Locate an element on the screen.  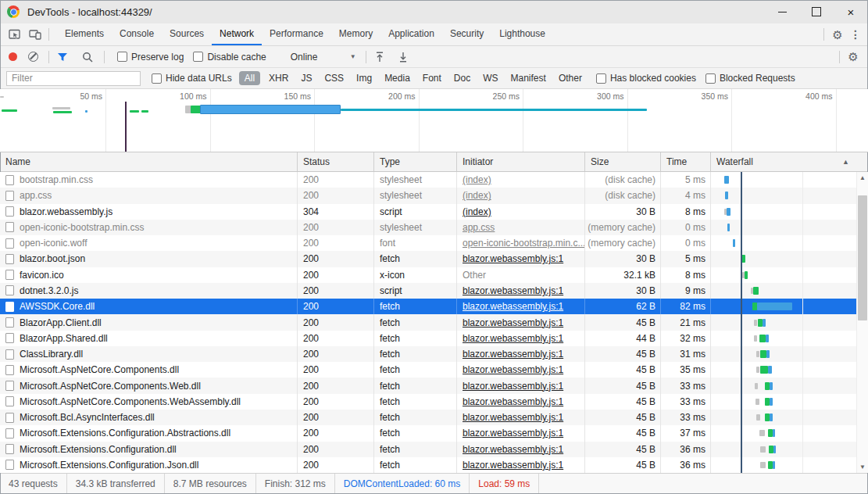
filter-pill-ws: WS is located at coordinates (491, 78).